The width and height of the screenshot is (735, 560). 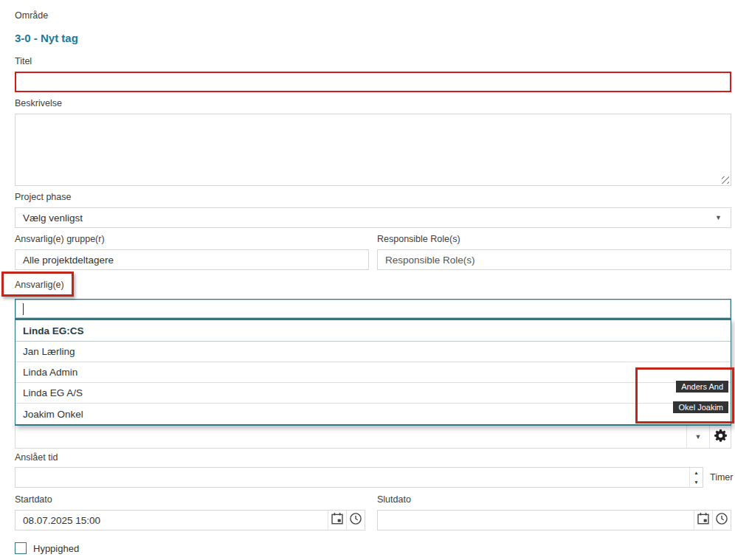 What do you see at coordinates (356, 520) in the screenshot?
I see `startdato-time-button` at bounding box center [356, 520].